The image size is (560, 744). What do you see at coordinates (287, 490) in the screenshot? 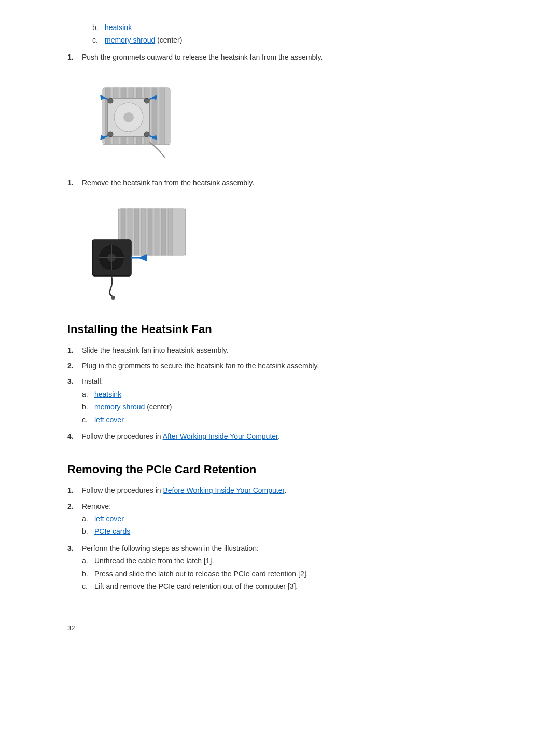
I see `remove-step-1-content: Follow the procedures in Before Working …` at bounding box center [287, 490].